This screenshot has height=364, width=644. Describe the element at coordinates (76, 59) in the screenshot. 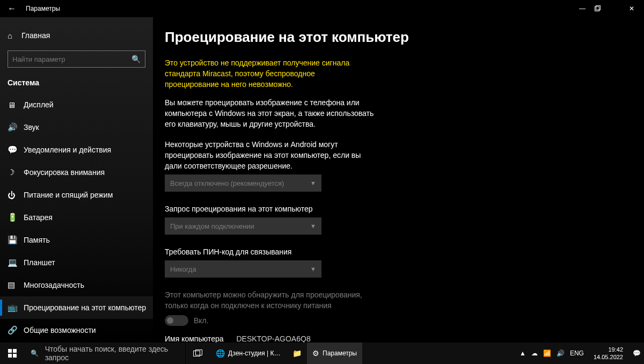

I see `search-input-container: 🔍` at that location.